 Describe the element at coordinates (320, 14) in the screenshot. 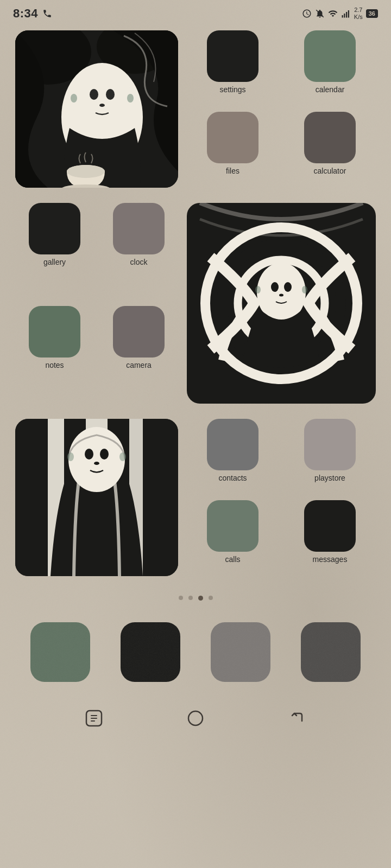

I see `bell-mute-icon` at that location.